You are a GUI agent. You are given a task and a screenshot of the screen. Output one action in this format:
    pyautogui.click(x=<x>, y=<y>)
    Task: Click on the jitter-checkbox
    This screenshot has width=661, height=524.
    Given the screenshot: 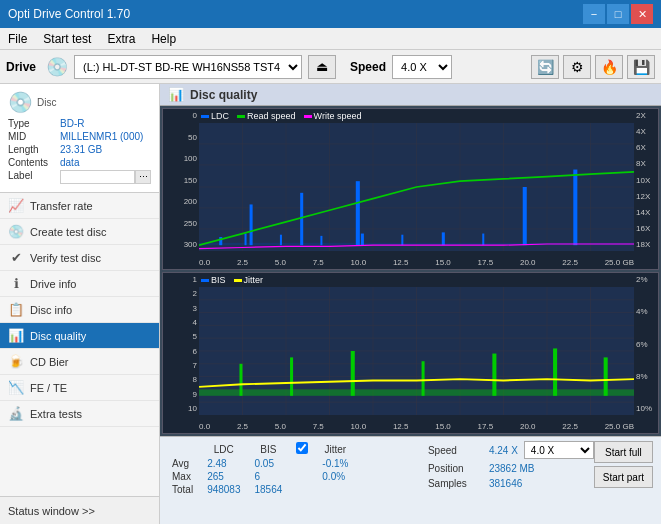 What is the action you would take?
    pyautogui.click(x=302, y=448)
    